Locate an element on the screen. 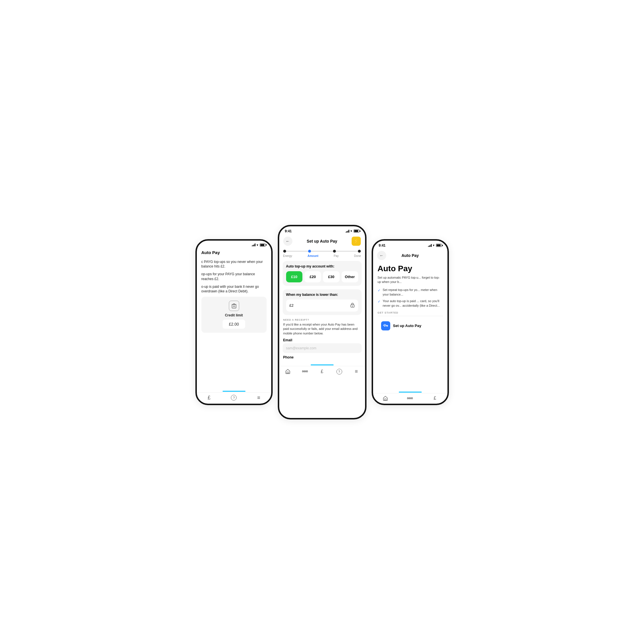 This screenshot has width=644, height=644. balance-value: £2 is located at coordinates (292, 305).